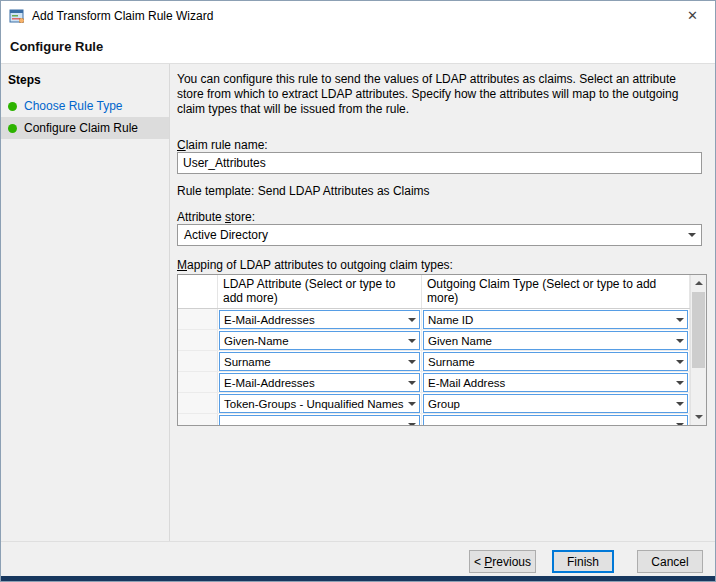  I want to click on window-title: Add Transform Claim Rule Wizard, so click(122, 16).